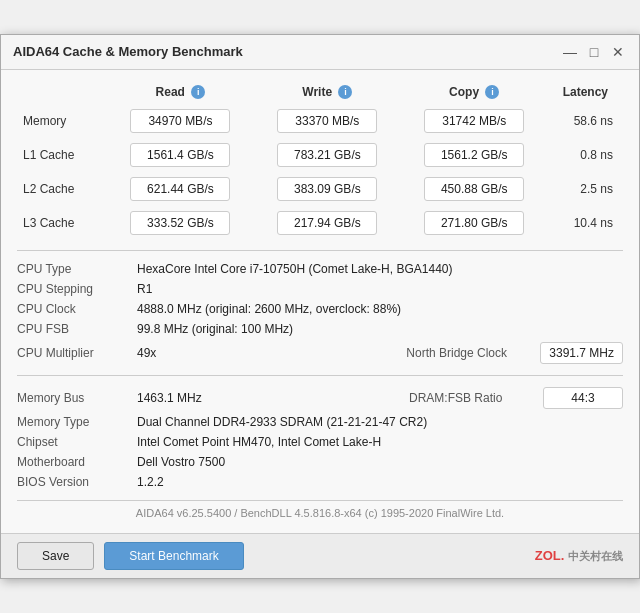 This screenshot has width=640, height=613. Describe the element at coordinates (320, 269) in the screenshot. I see `info-row-cpu-type: CPU Type HexaCore Intel Core i7-10750H (…` at that location.